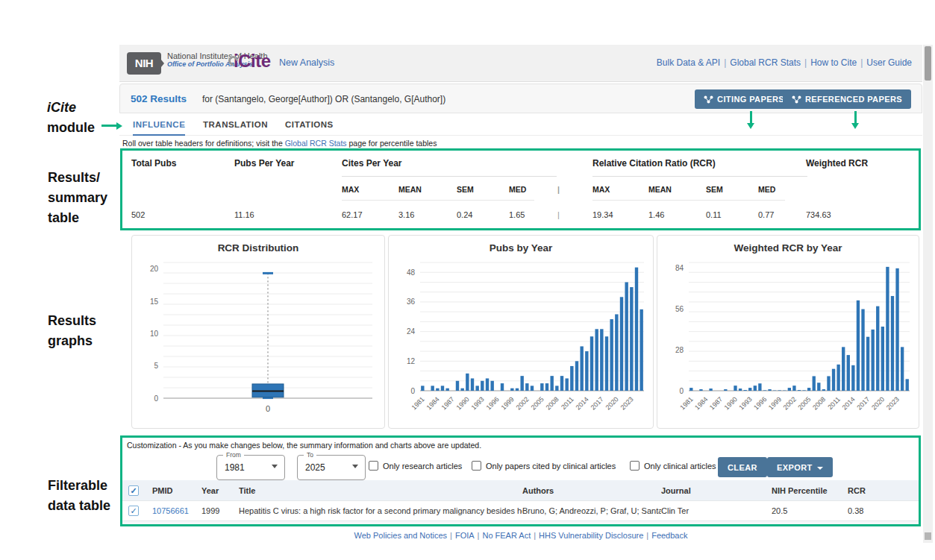 Image resolution: width=935 pixels, height=560 pixels. I want to click on definitions-note: Roll over table headers for definitions;…, so click(279, 143).